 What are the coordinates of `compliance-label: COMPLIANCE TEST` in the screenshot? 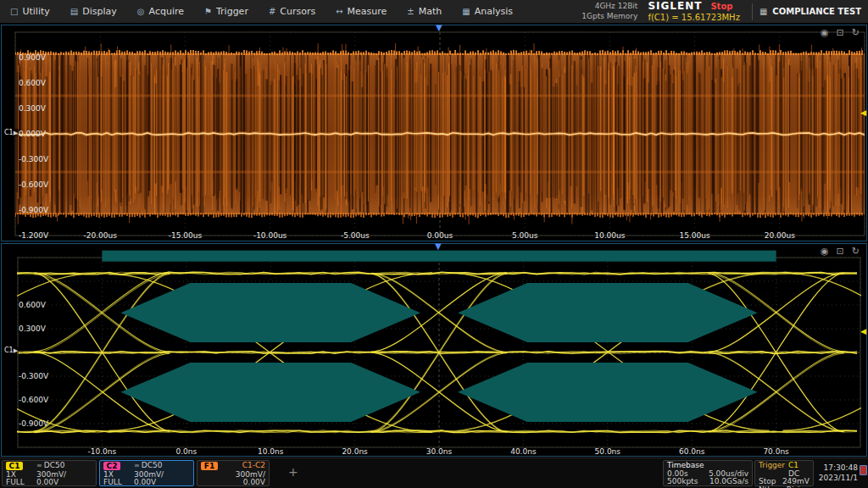 It's located at (817, 12).